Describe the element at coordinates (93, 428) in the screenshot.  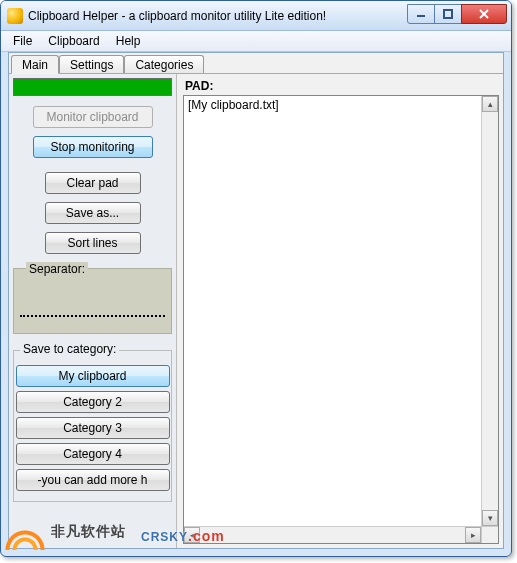
I see `category-button-2: Category 3` at that location.